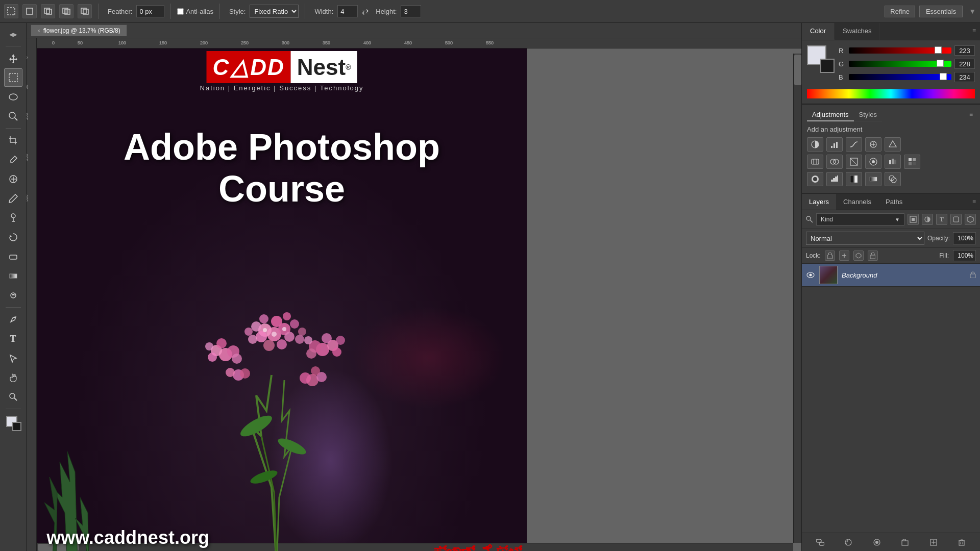 The height and width of the screenshot is (551, 980). I want to click on curves-btn, so click(854, 144).